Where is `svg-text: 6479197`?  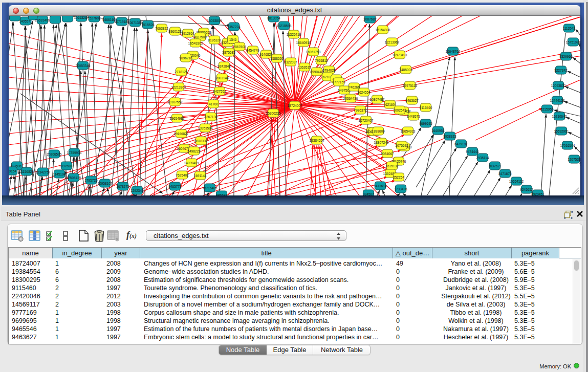 svg-text: 6479197 is located at coordinates (461, 144).